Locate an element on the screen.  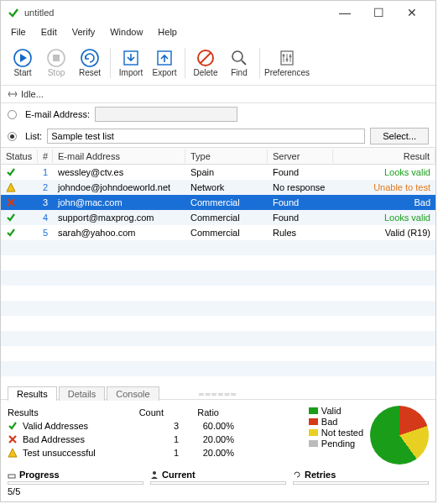
export-button: Export is located at coordinates (164, 63).